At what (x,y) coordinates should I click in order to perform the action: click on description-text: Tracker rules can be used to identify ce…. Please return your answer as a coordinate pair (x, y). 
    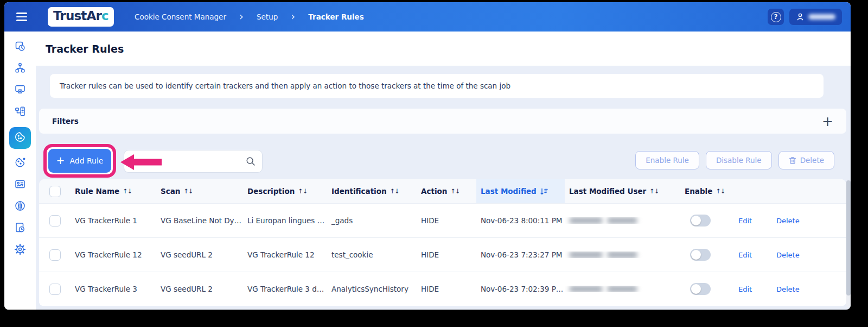
    Looking at the image, I should click on (285, 86).